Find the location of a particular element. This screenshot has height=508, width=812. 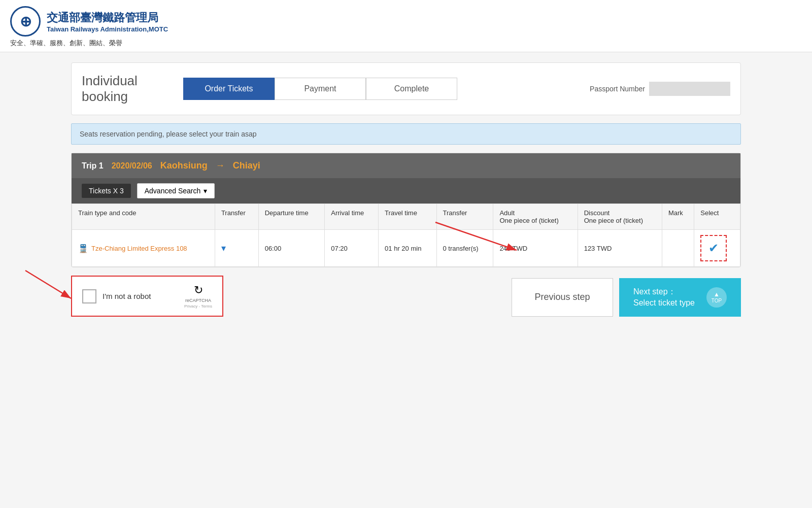

recaptcha-brand: reCAPTCHA is located at coordinates (198, 300).